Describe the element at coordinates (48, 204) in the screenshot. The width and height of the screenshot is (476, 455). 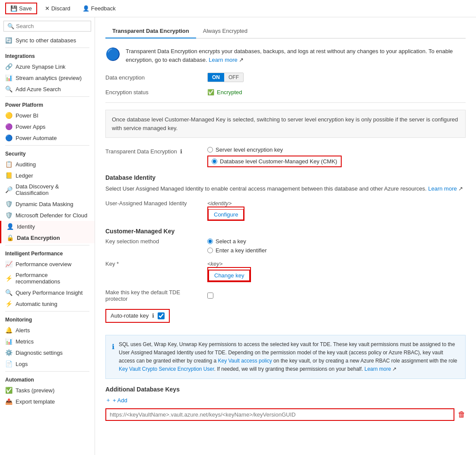
I see `sidebar-item: 🛡️Dynamic Data Masking` at that location.